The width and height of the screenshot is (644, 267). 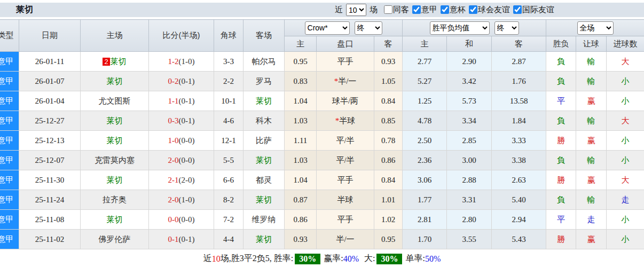 What do you see at coordinates (595, 28) in the screenshot?
I see `result-group-header: 全场` at bounding box center [595, 28].